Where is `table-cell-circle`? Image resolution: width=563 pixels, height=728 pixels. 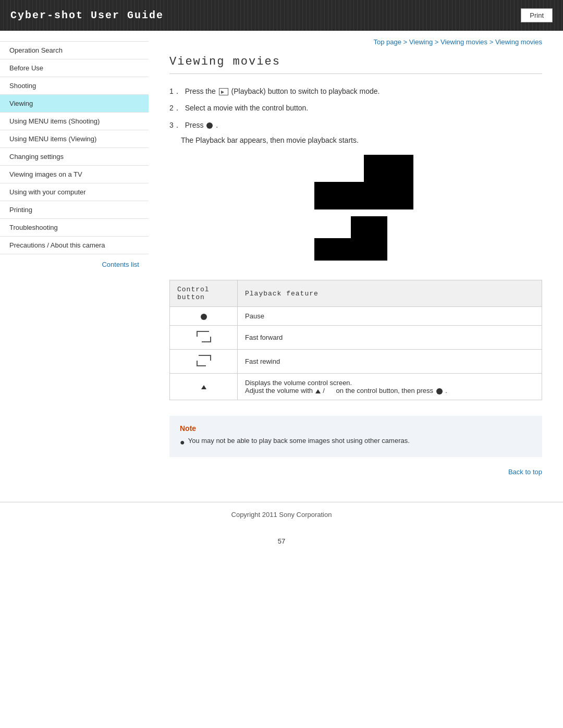
table-cell-circle is located at coordinates (204, 316).